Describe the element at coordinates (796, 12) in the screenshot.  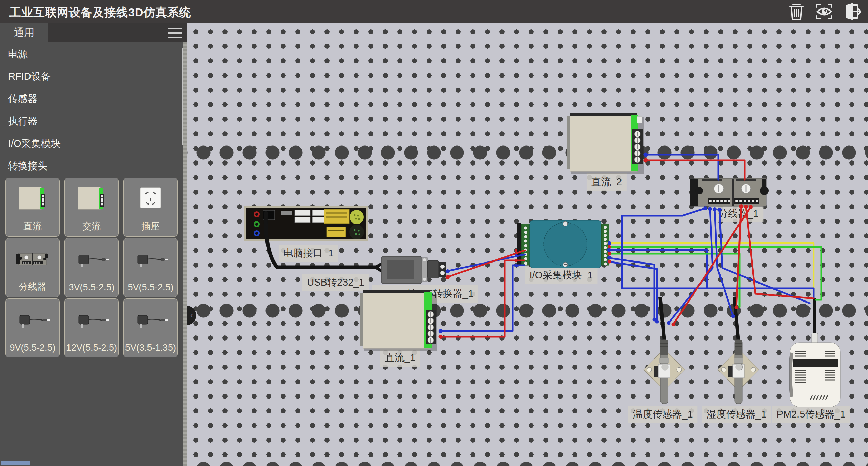
I see `trash-icon` at that location.